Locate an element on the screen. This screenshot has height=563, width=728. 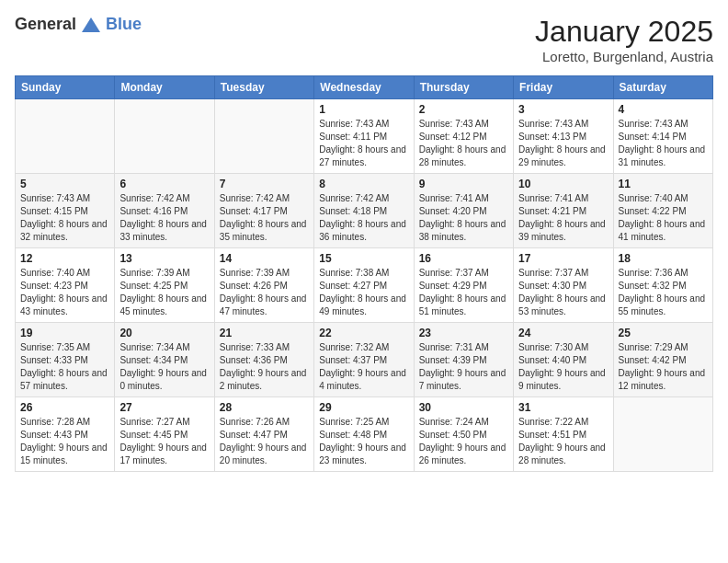
day-info: Sunrise: 7:40 AM Sunset: 4:22 PM Dayligh… is located at coordinates (664, 218).